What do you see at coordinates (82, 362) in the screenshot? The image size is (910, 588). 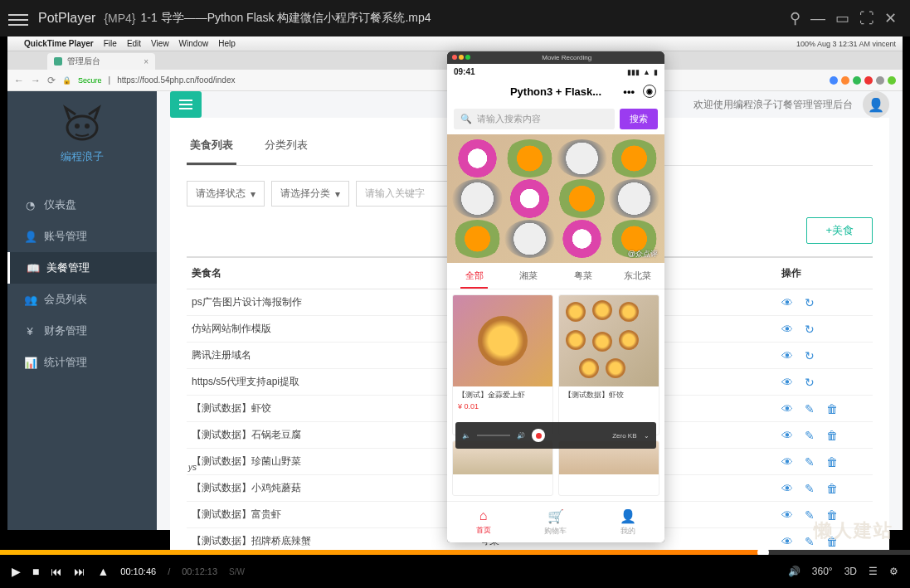 I see `sidebar-item-5: 📊统计管理` at bounding box center [82, 362].